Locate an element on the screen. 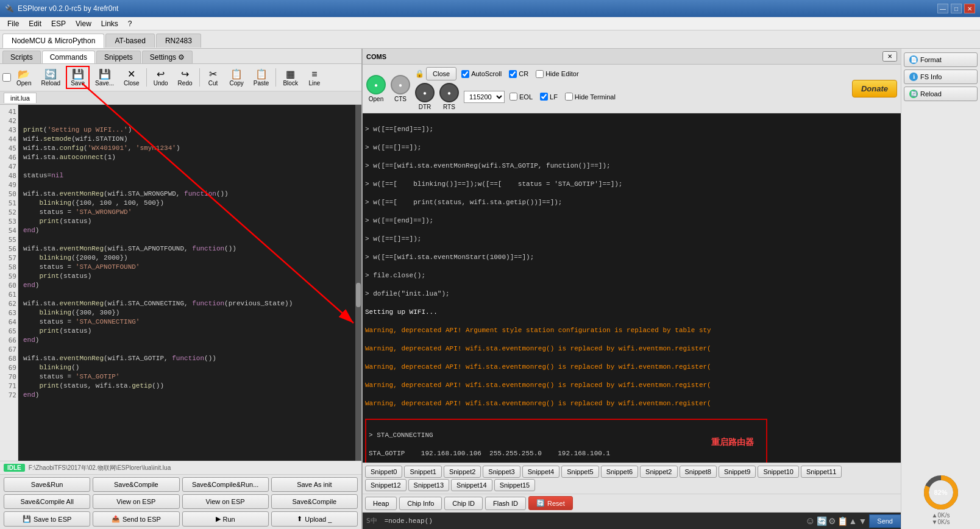 Image resolution: width=980 pixels, height=529 pixels. tab-rn2483: RN2483 is located at coordinates (179, 40).